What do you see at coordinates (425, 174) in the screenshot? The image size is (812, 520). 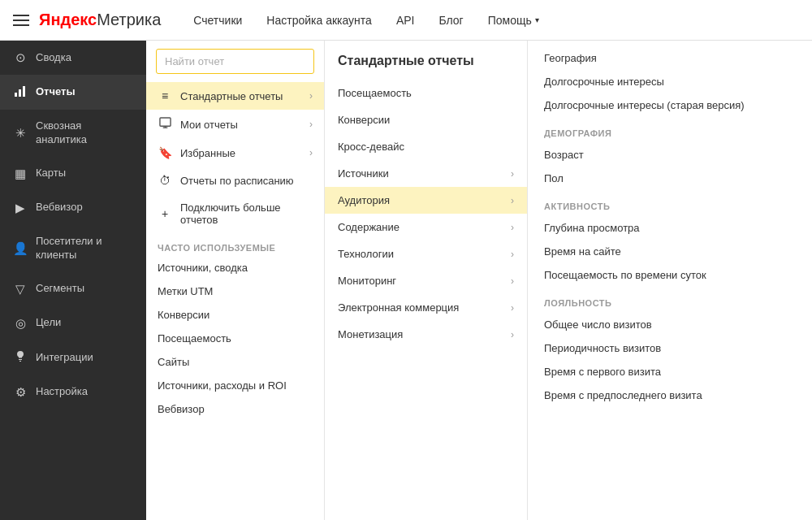 I see `submenu-item-sources: Источники ›` at bounding box center [425, 174].